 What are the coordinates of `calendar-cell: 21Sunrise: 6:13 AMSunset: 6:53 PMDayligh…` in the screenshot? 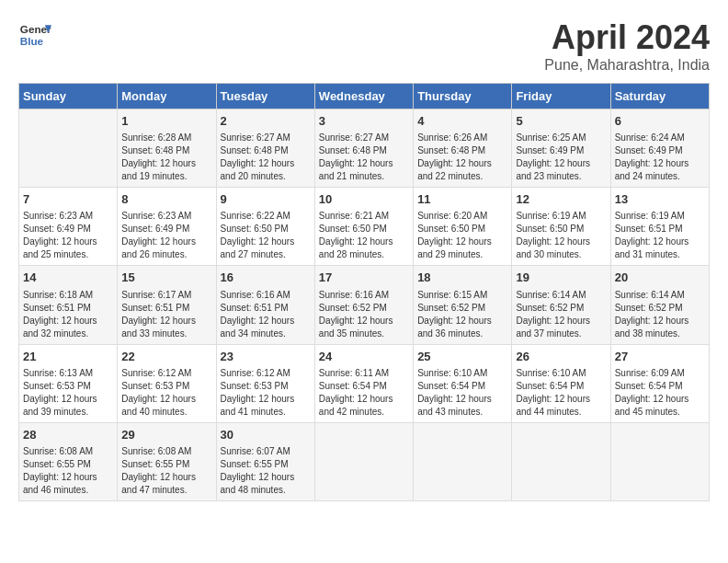 It's located at (68, 383).